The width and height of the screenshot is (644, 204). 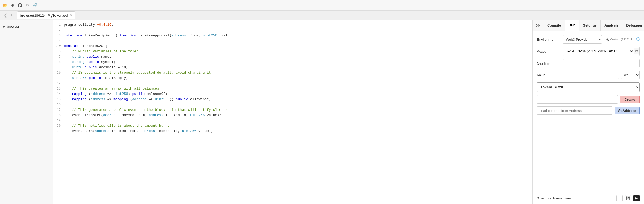 I want to click on line-content: event Burn(address indexed from, address…, so click(x=298, y=131).